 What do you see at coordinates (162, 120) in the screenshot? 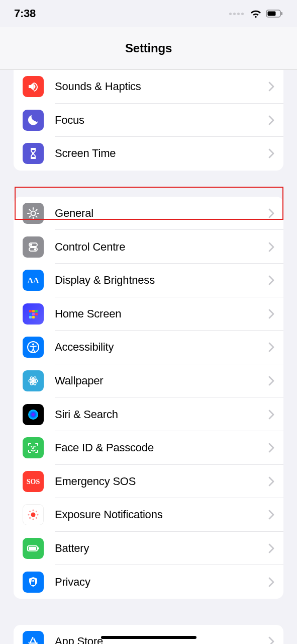
I see `row-label: Focus` at bounding box center [162, 120].